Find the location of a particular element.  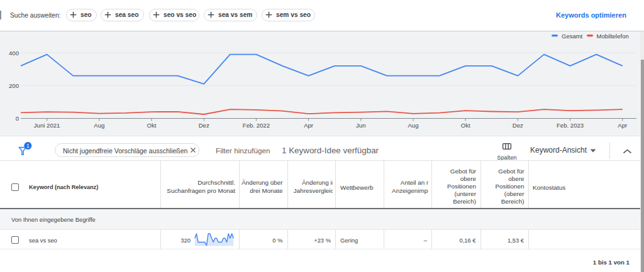

svg-text: 400 is located at coordinates (14, 53).